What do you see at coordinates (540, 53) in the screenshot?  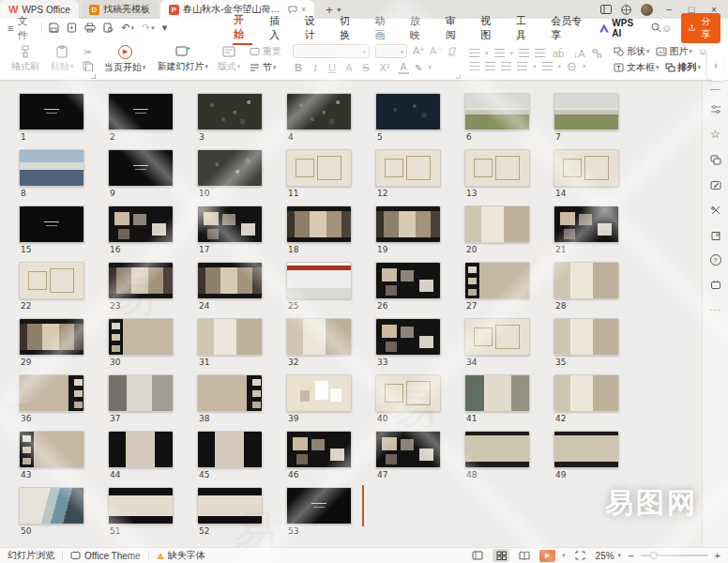 I see `increase-indent-icon` at bounding box center [540, 53].